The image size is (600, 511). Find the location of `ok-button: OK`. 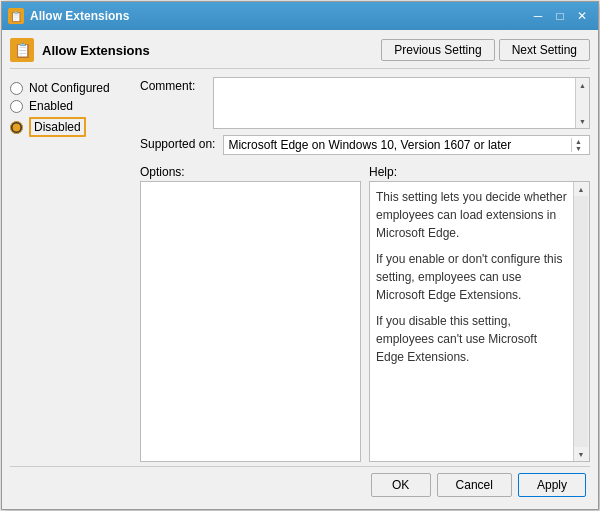

ok-button: OK is located at coordinates (401, 485).